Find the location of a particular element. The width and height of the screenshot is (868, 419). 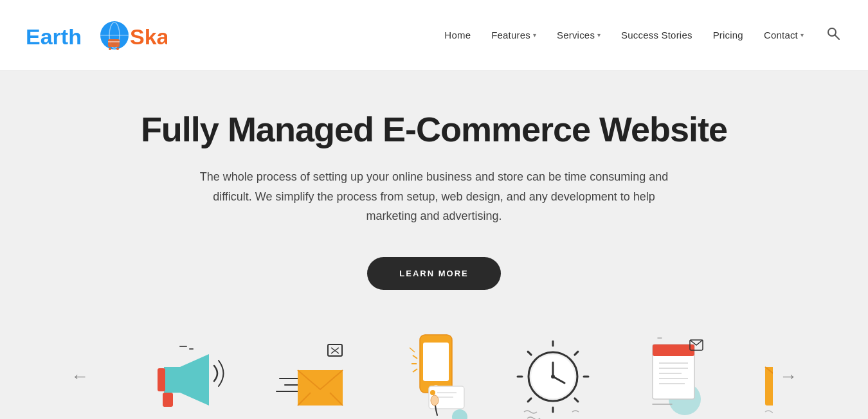

learn-more-button: LEARN MORE is located at coordinates (433, 274).